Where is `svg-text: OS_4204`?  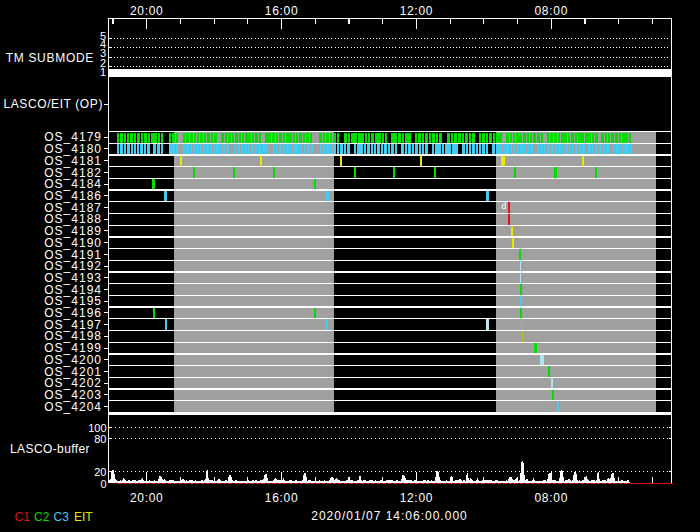 svg-text: OS_4204 is located at coordinates (73, 407).